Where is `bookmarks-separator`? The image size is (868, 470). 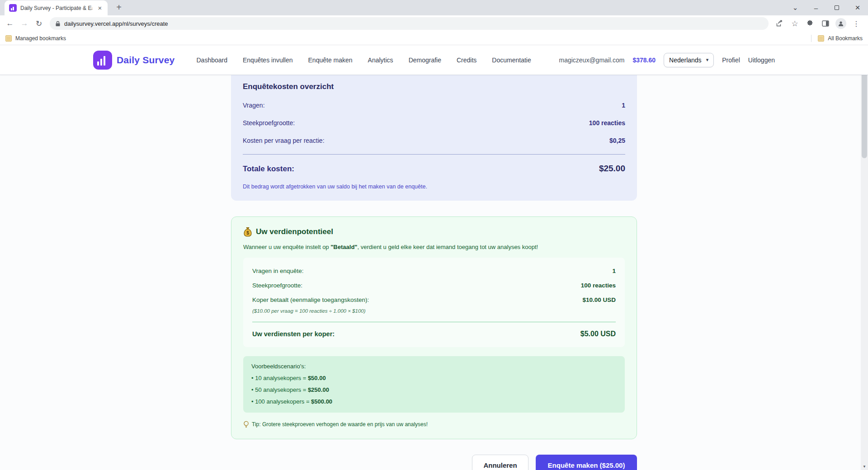 bookmarks-separator is located at coordinates (811, 38).